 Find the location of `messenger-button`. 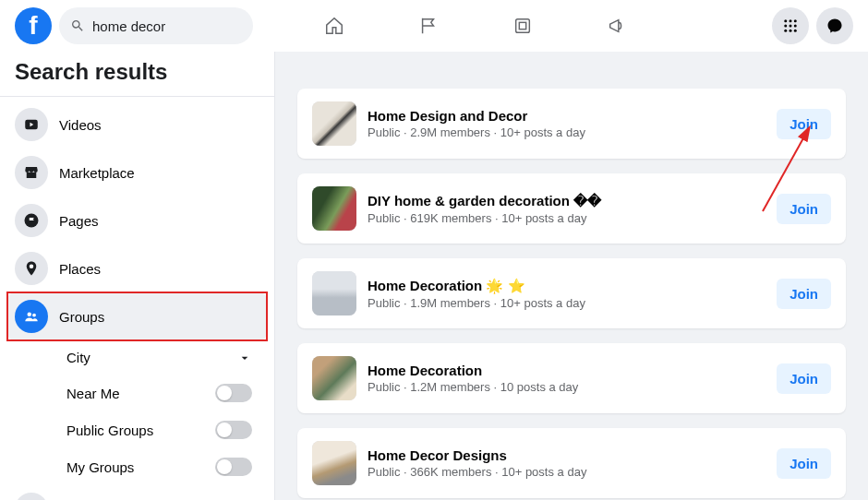

messenger-button is located at coordinates (835, 26).